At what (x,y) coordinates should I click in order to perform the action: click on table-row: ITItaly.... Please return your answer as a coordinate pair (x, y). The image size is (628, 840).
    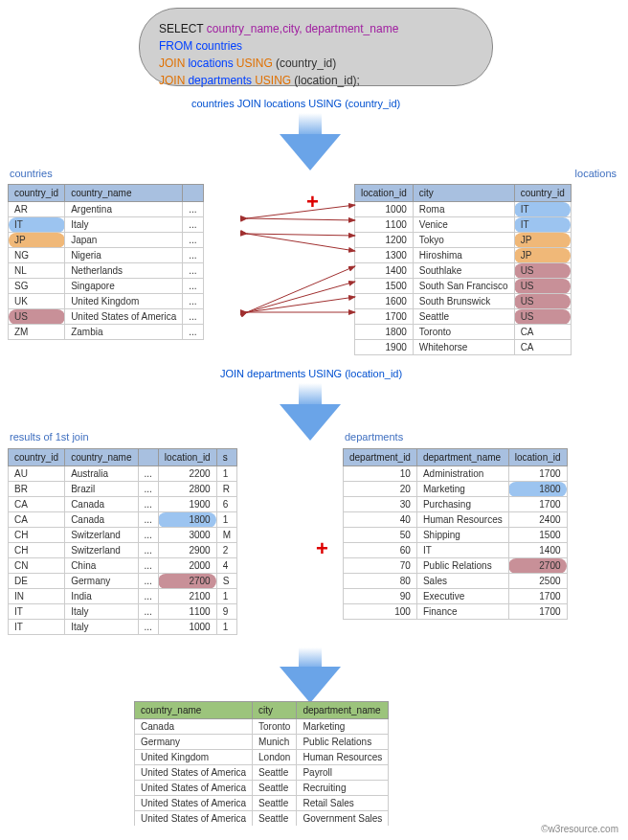
    Looking at the image, I should click on (106, 225).